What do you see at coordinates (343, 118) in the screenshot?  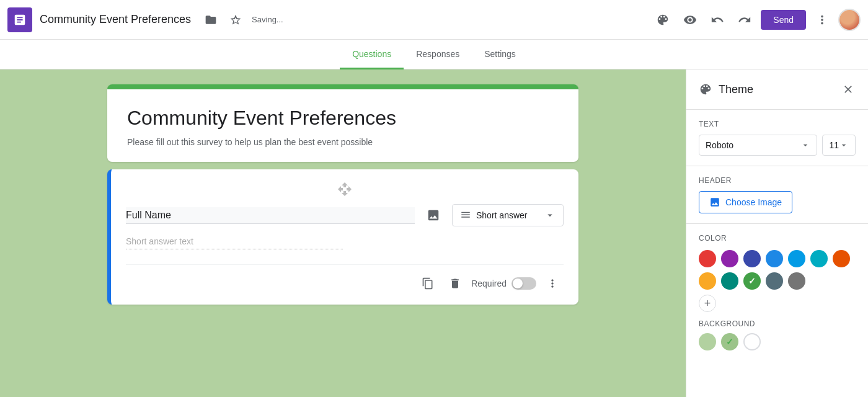 I see `form-title: Community Event Preferences` at bounding box center [343, 118].